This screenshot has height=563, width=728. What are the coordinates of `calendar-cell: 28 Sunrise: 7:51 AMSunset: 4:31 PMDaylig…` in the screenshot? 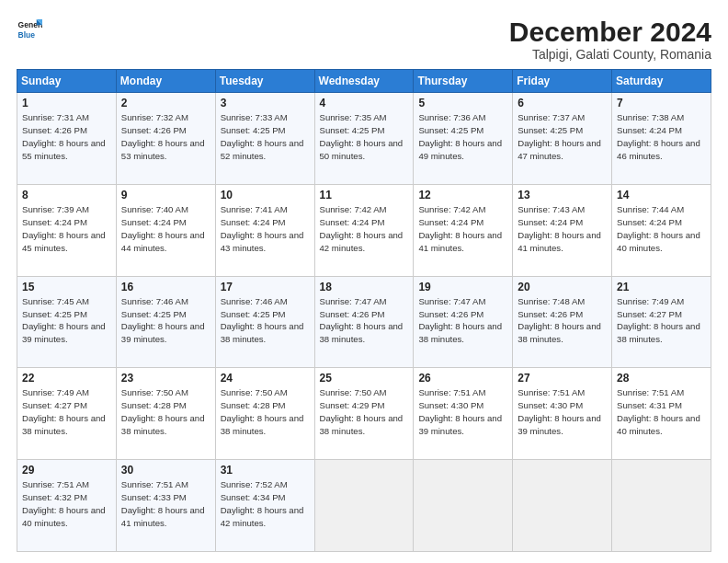 It's located at (662, 414).